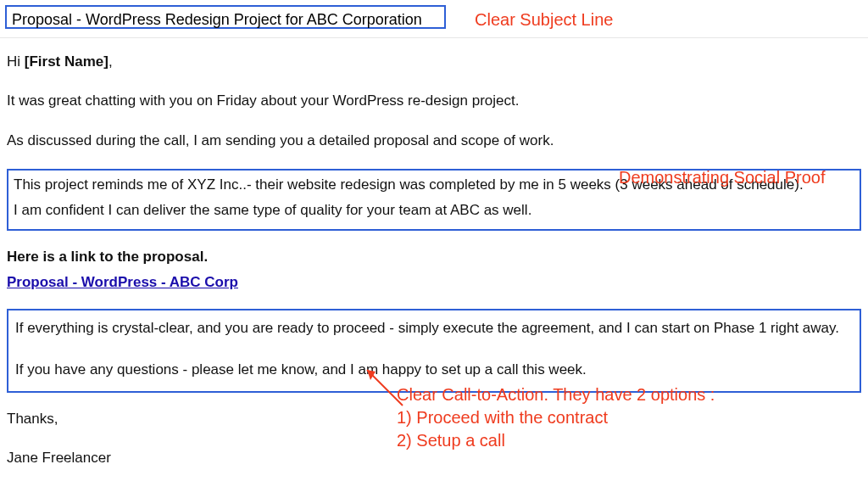  What do you see at coordinates (617, 417) in the screenshot?
I see `annotation-cta-option1: 1) Proceed with the contract` at bounding box center [617, 417].